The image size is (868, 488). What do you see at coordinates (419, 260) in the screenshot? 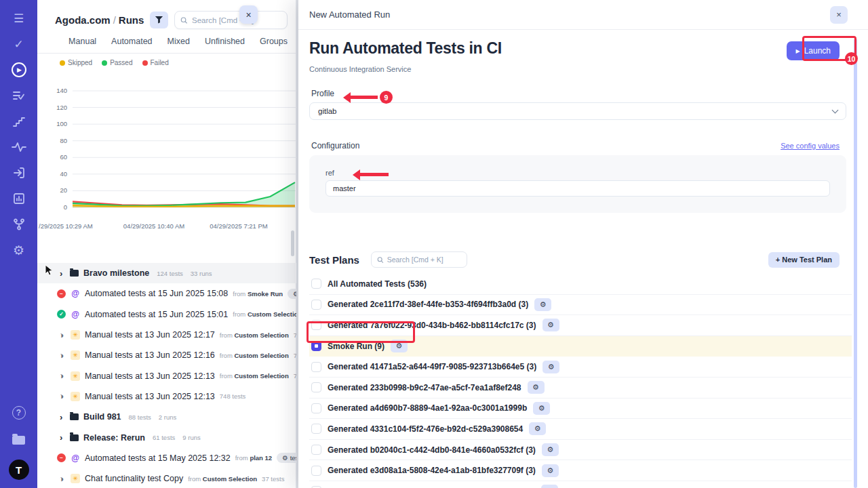
I see `test-plans-search` at bounding box center [419, 260].